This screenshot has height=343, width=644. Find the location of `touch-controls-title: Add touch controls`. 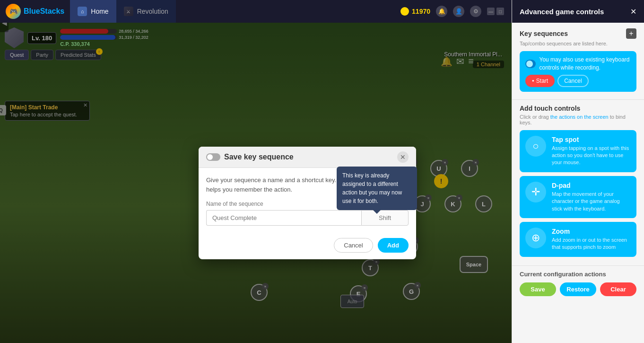

touch-controls-title: Add touch controls is located at coordinates (578, 108).